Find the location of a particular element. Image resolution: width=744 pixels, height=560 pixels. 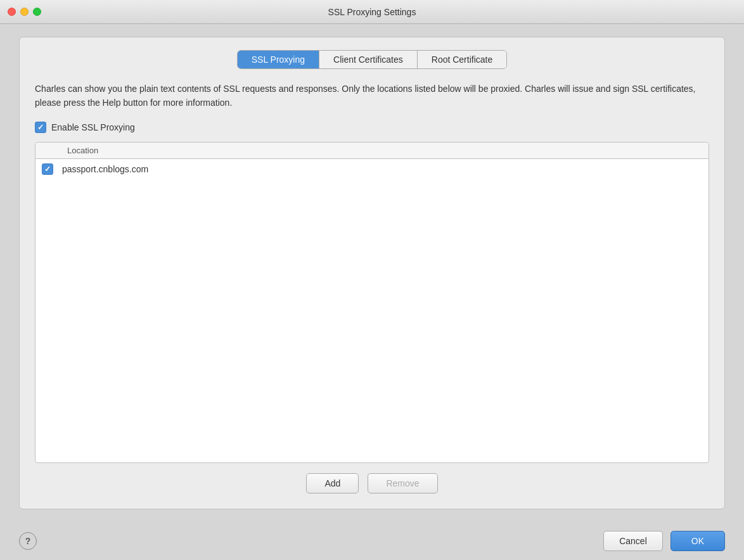

help-button: ? is located at coordinates (28, 541).